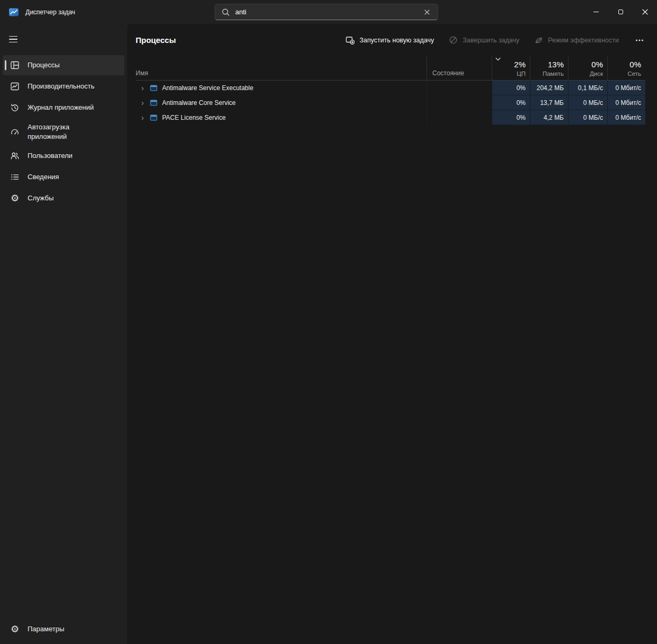 This screenshot has height=644, width=657. I want to click on toolbar: Запустить новую задачу Завершить задачу, so click(495, 40).